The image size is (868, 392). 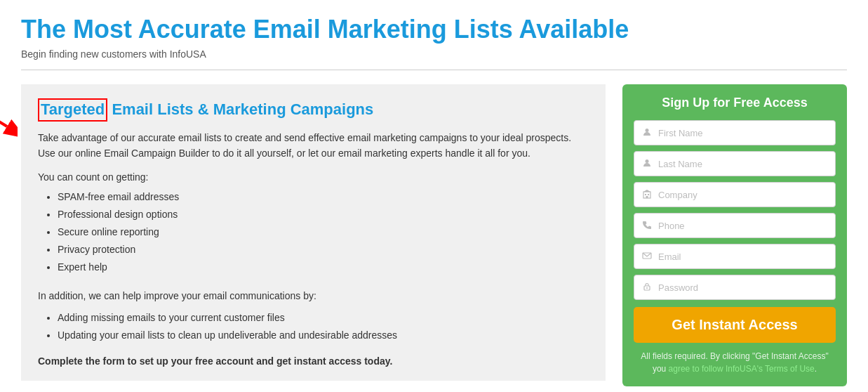 What do you see at coordinates (323, 267) in the screenshot?
I see `list-item: Expert help` at bounding box center [323, 267].